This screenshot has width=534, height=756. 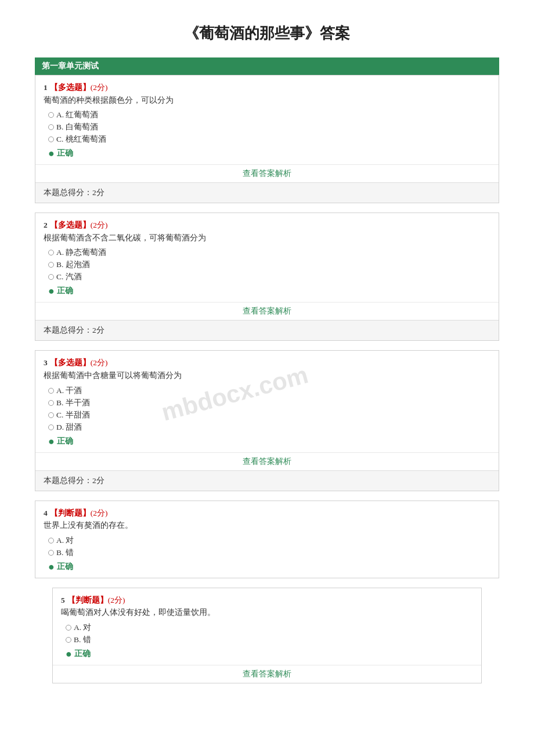 What do you see at coordinates (88, 600) in the screenshot?
I see `question-type-5: 【判断题】` at bounding box center [88, 600].